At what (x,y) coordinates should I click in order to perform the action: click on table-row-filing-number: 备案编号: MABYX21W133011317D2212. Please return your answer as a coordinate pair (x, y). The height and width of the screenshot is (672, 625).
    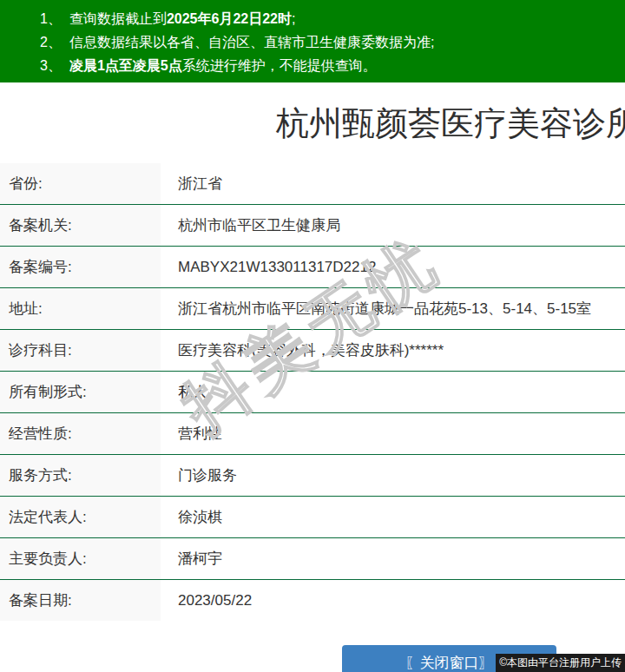
    Looking at the image, I should click on (312, 267).